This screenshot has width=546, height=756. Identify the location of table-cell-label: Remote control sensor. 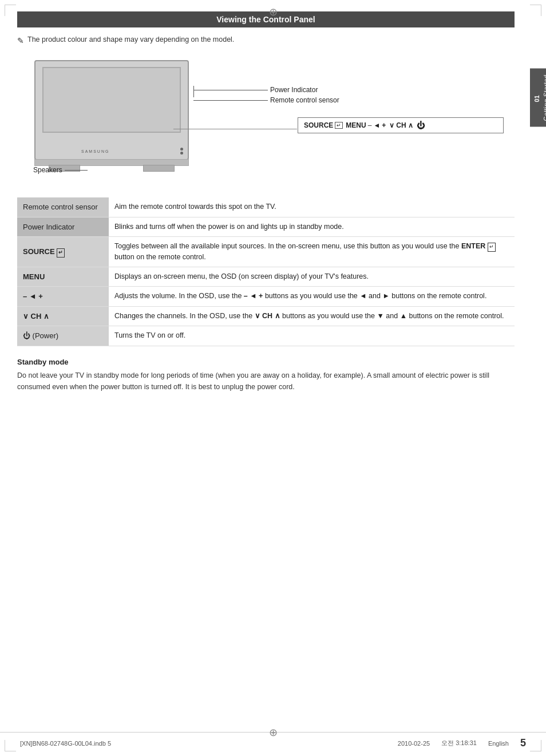
(63, 207).